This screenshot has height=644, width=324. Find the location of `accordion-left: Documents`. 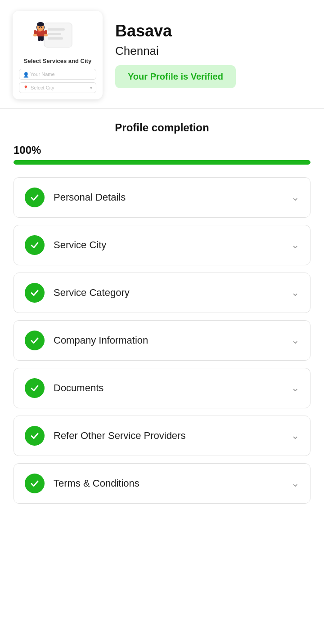

accordion-left: Documents is located at coordinates (64, 388).